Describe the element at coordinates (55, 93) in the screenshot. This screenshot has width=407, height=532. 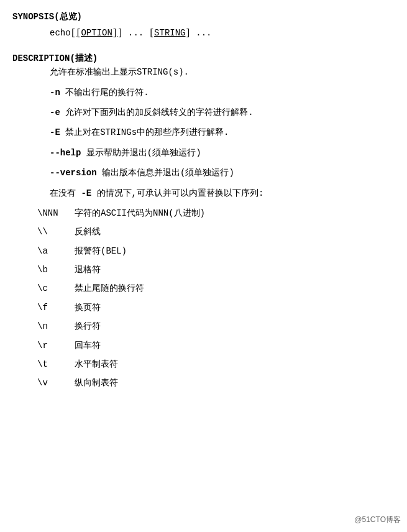
I see `flag-n: -n` at that location.